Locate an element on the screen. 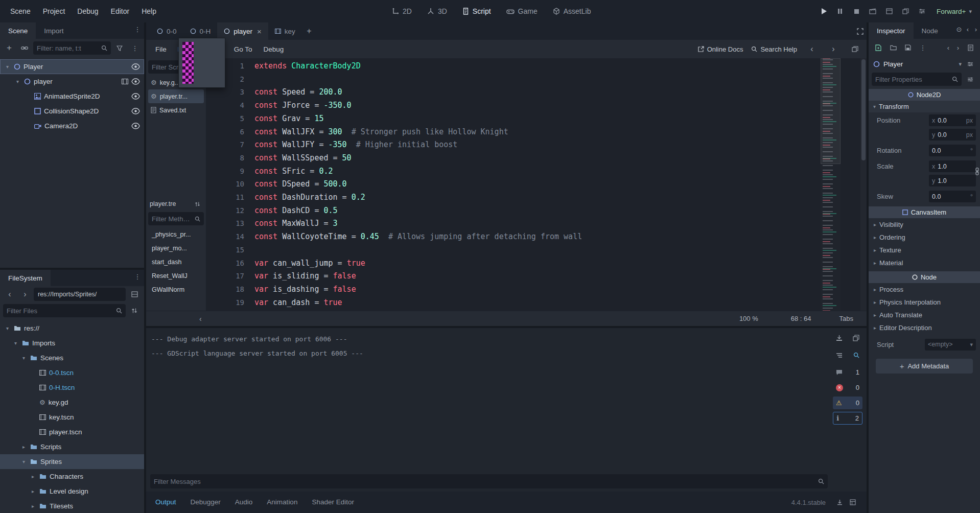 Image resolution: width=980 pixels, height=513 pixels. method-item: player_mo... is located at coordinates (176, 248).